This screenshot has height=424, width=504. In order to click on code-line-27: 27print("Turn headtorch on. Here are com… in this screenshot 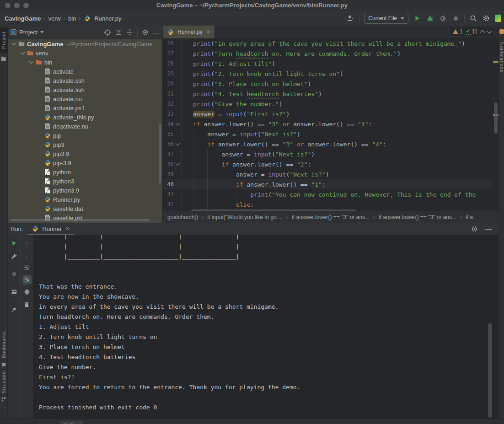, I will do `click(327, 54)`.